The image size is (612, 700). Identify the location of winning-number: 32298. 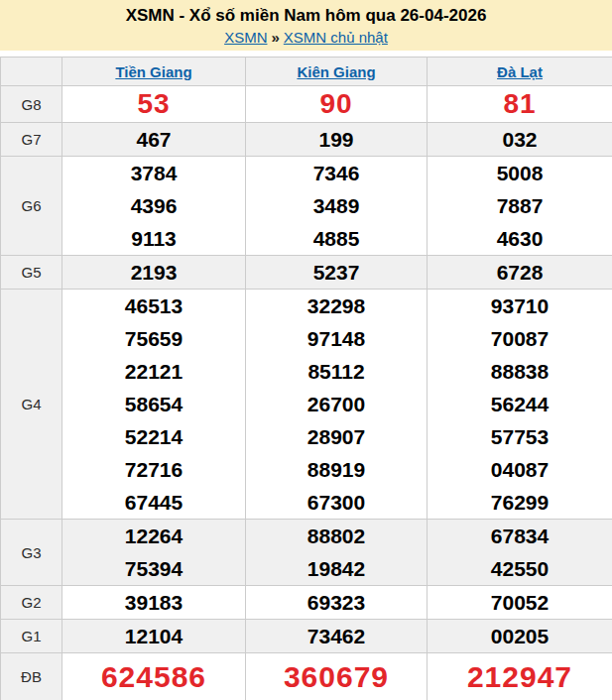
(336, 305).